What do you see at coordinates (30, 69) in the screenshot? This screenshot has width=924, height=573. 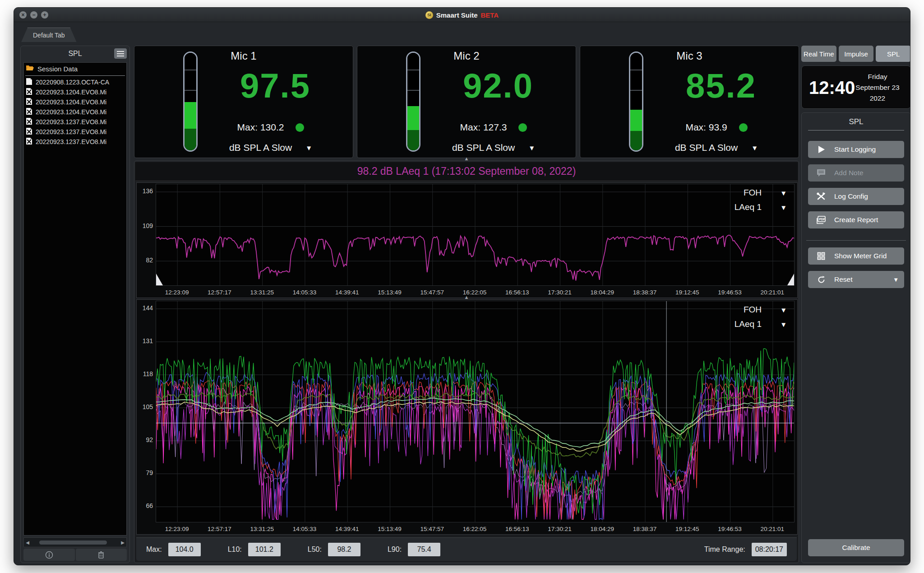 I see `folder-icon` at bounding box center [30, 69].